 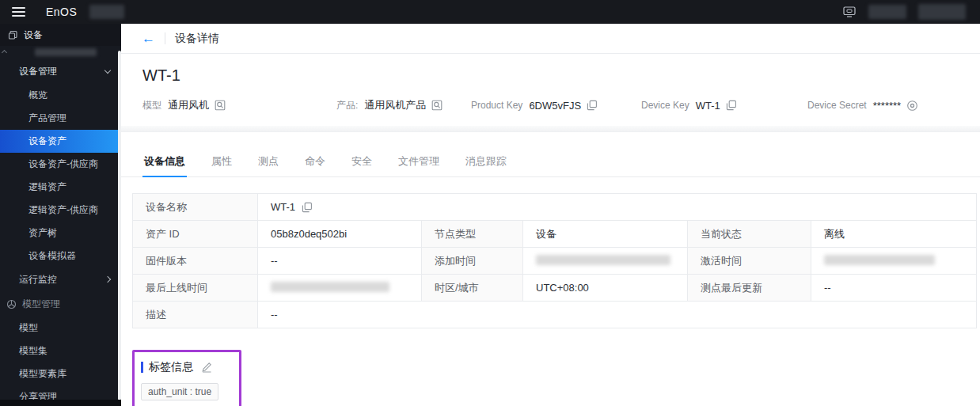 What do you see at coordinates (555, 234) in the screenshot?
I see `table-row: 资产 ID 05b8z0deq502bi 节点类型 设备 当前状态 离线` at bounding box center [555, 234].